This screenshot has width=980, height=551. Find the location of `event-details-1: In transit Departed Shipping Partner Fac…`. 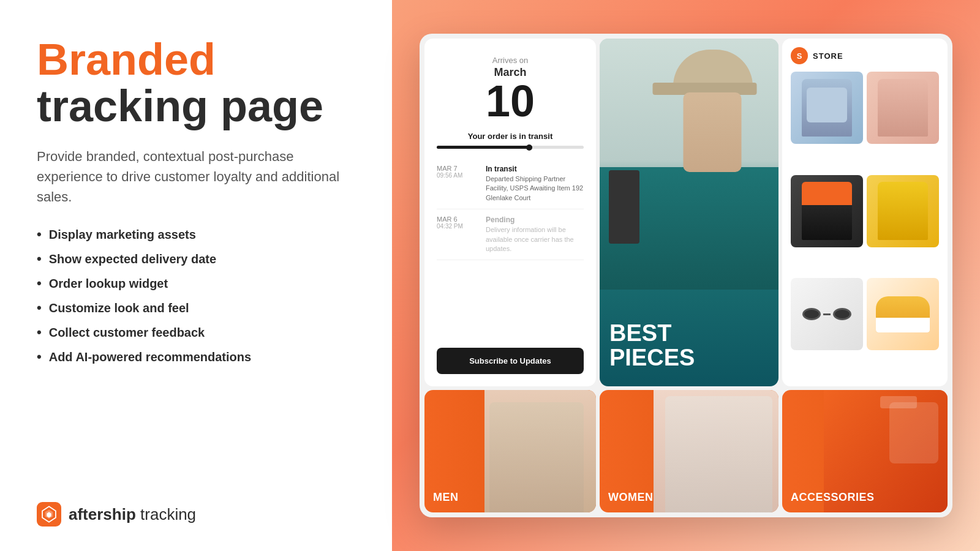

event-details-1: In transit Departed Shipping Partner Fac… is located at coordinates (535, 184).